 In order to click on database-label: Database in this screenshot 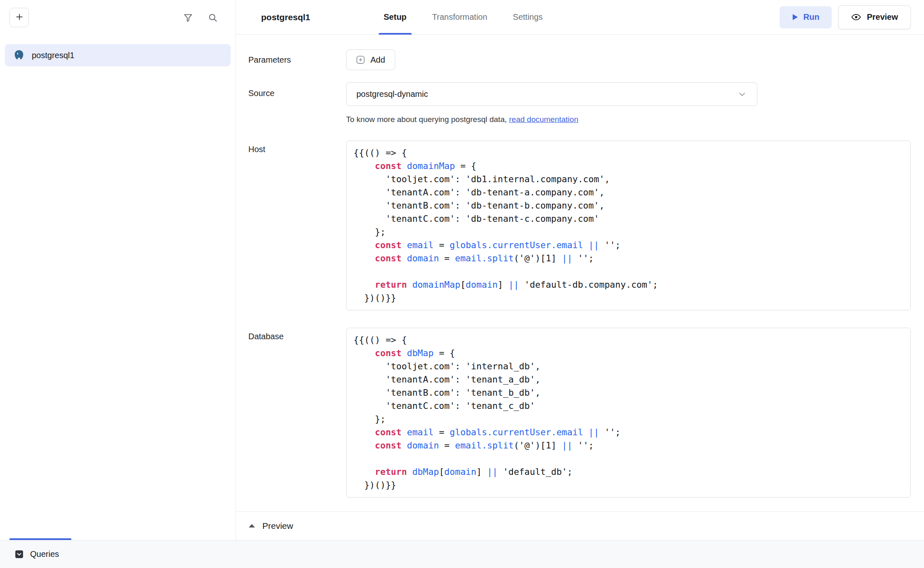, I will do `click(297, 413)`.